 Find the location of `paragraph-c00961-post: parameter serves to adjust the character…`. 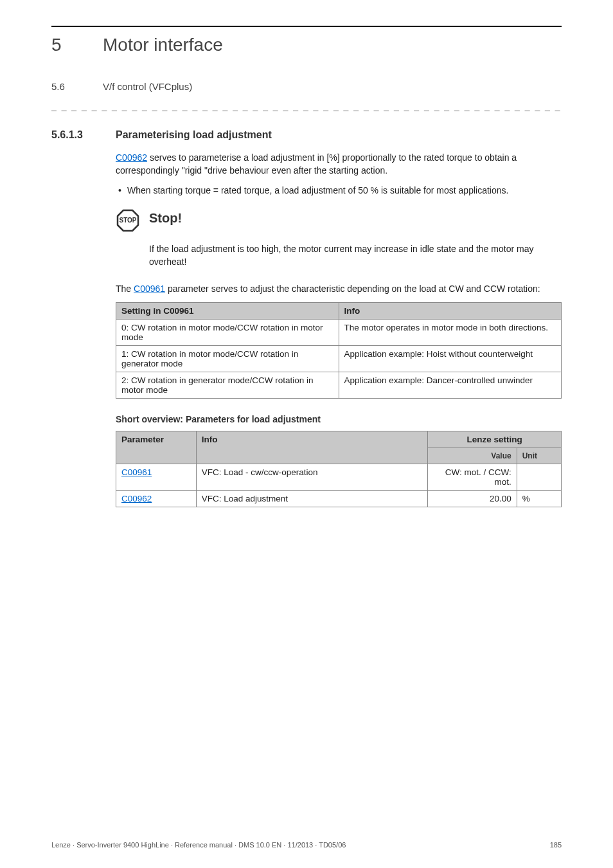

paragraph-c00961-post: parameter serves to adjust the character… is located at coordinates (353, 289).